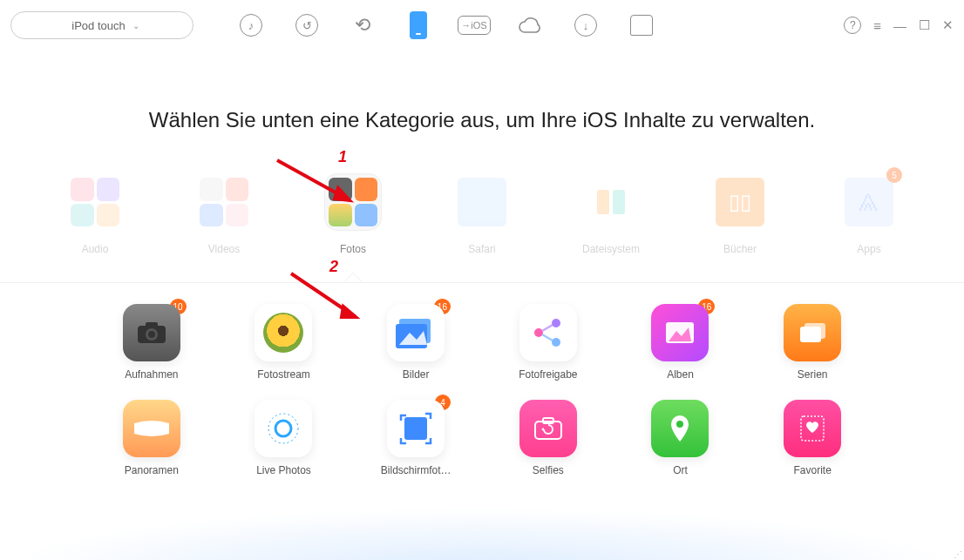 Image resolution: width=964 pixels, height=560 pixels. What do you see at coordinates (530, 25) in the screenshot?
I see `cloud-icon` at bounding box center [530, 25].